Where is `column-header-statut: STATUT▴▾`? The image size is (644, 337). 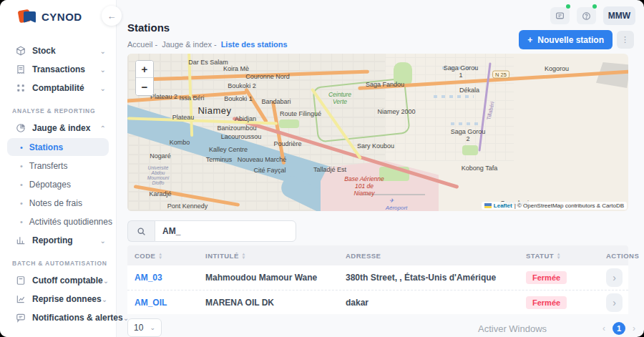
column-header-statut: STATUT▴▾ is located at coordinates (559, 256).